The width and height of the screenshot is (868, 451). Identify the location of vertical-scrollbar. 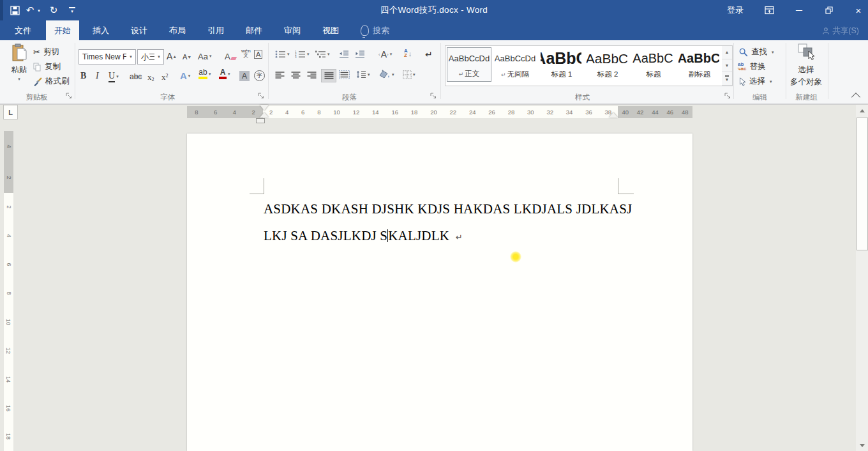
(862, 278).